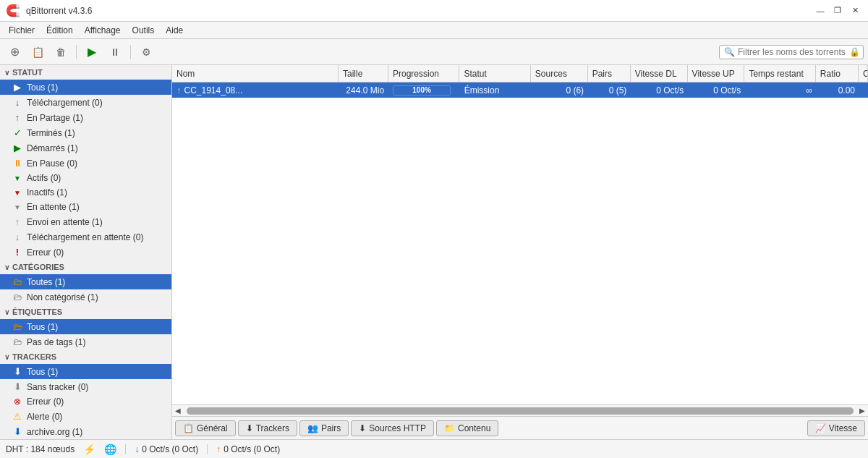  Describe the element at coordinates (58, 387) in the screenshot. I see `sidebar-item-sans-tracker-label: Sans tracker (0)` at that location.